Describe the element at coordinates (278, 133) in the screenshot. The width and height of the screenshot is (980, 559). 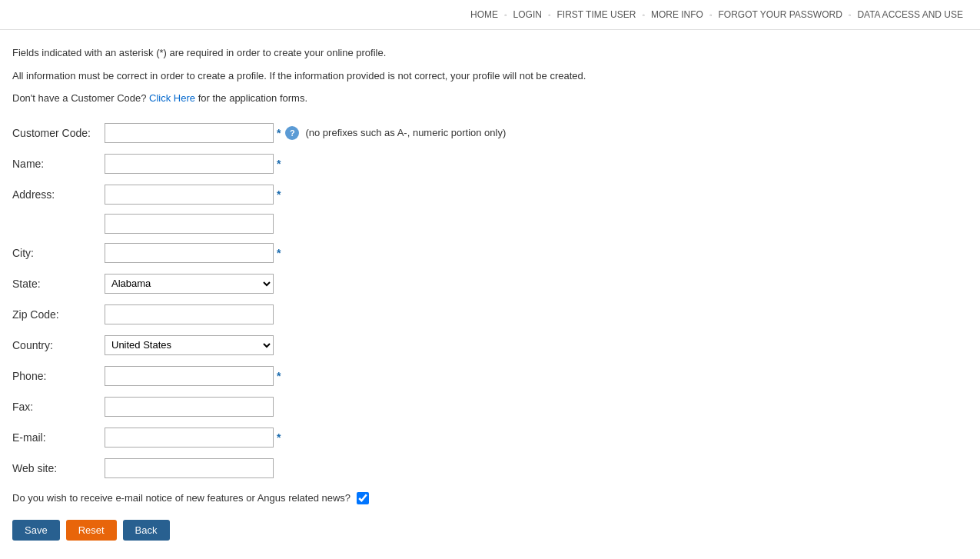
I see `customer-code-required: *` at that location.